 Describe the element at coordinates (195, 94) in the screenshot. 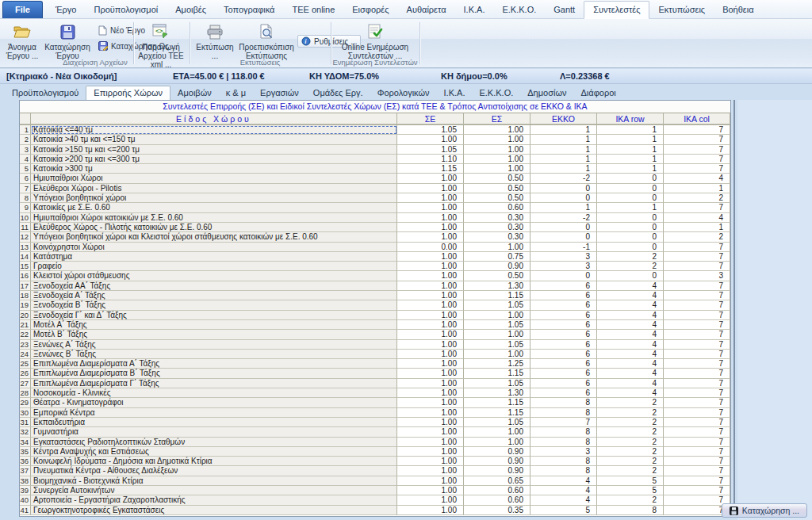

I see `page-tab-2: Αμοιβών` at that location.